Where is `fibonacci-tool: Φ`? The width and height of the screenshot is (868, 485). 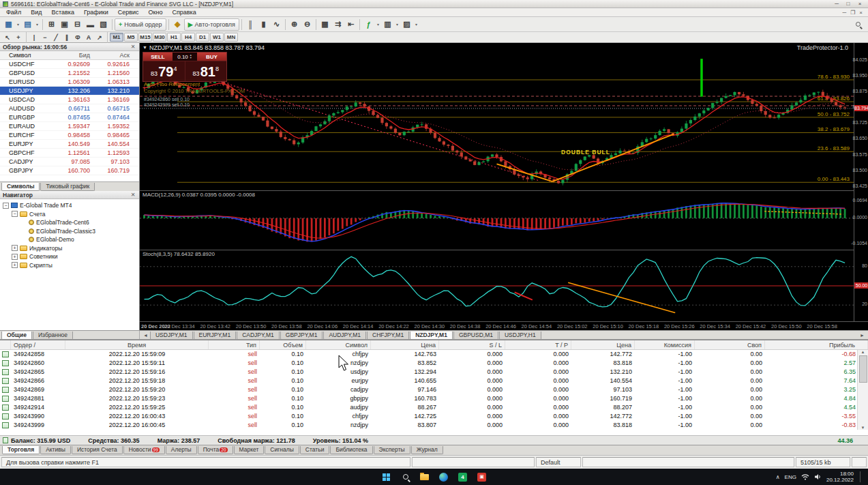
fibonacci-tool: Φ is located at coordinates (78, 37).